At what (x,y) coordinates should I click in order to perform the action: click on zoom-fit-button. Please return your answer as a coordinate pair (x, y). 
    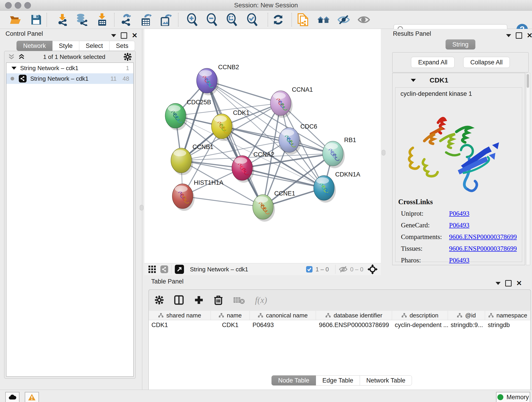
    Looking at the image, I should click on (232, 20).